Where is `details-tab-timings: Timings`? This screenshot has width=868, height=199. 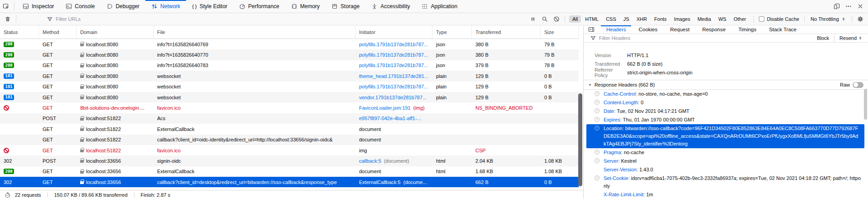 details-tab-timings: Timings is located at coordinates (748, 29).